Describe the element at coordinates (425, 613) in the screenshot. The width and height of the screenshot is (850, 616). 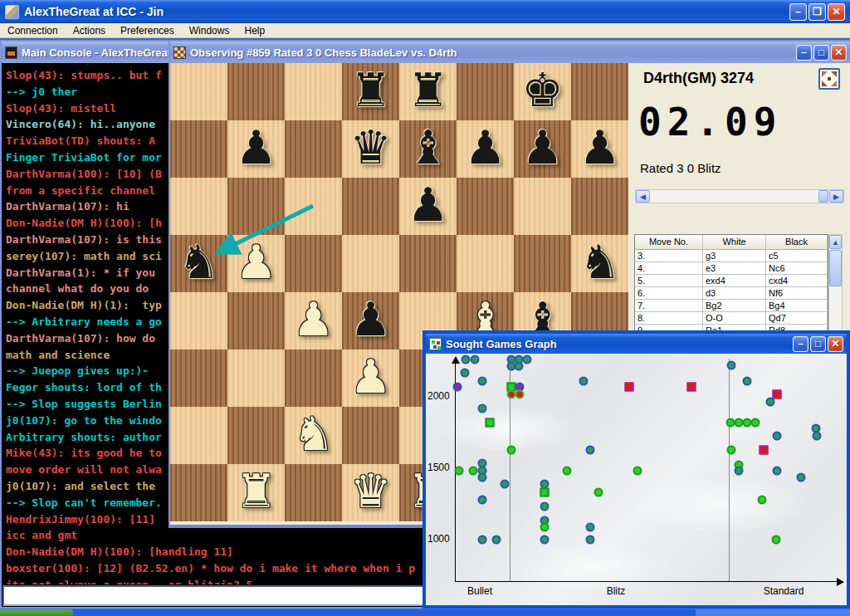
I see `taskbar` at that location.